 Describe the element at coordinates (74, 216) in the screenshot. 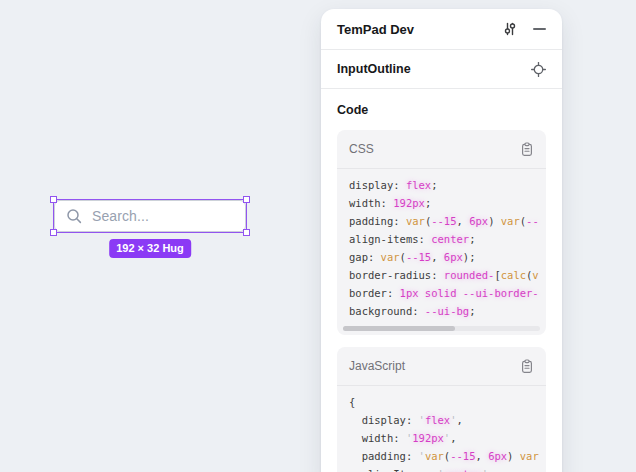

I see `search-icon` at that location.